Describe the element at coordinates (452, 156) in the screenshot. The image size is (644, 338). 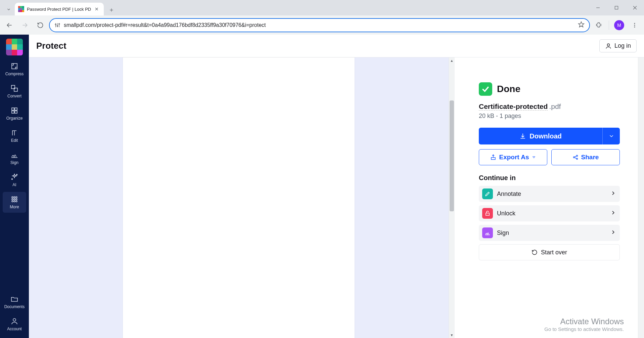
I see `scroll-thumb` at that location.